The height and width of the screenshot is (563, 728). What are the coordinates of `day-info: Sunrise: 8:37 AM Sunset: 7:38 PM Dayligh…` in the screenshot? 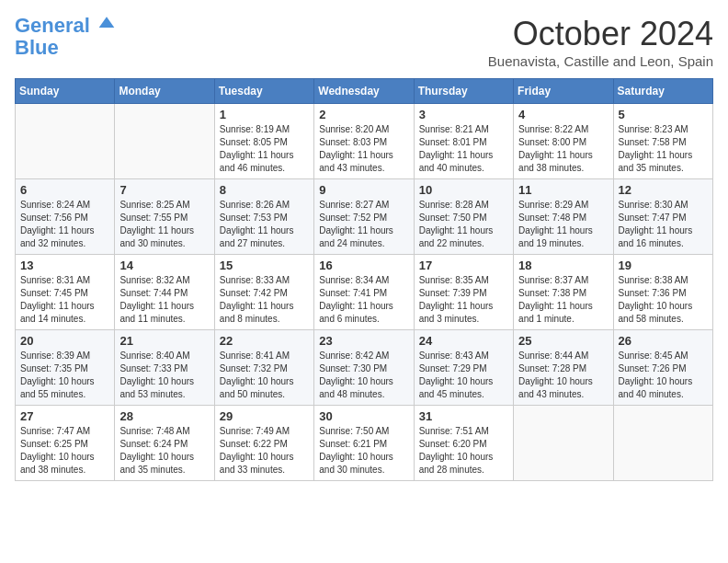 It's located at (563, 300).